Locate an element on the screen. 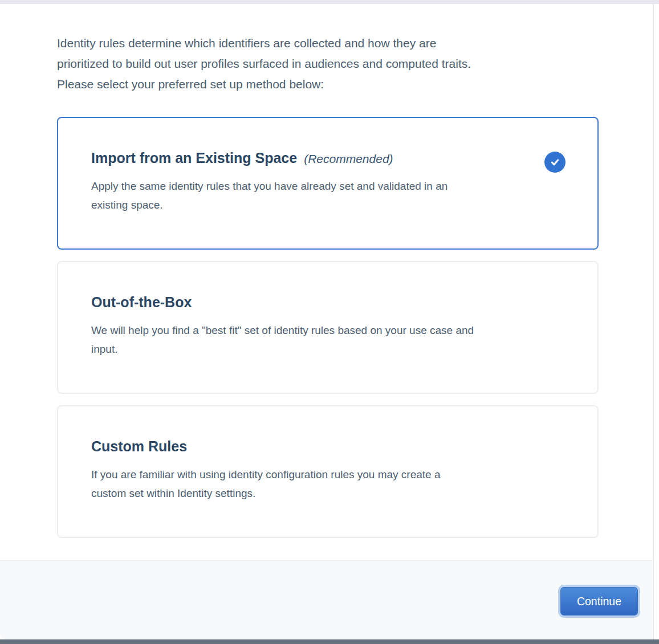  selected-check-icon is located at coordinates (555, 162).